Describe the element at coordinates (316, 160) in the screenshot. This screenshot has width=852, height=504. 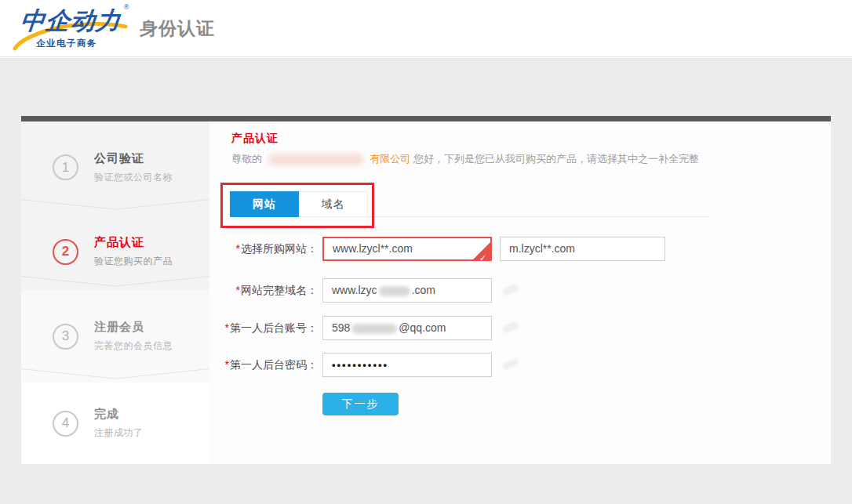
I see `redacted-company-name` at that location.